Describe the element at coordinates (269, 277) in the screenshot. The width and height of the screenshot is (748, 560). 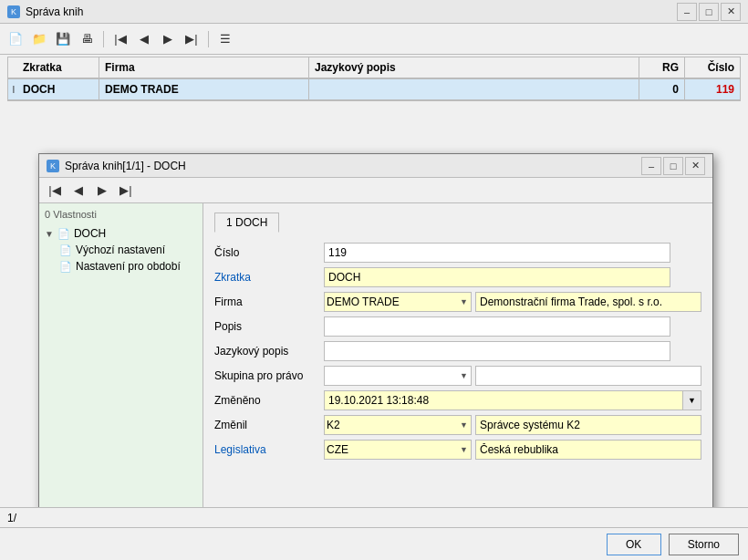
I see `zkratka-label: Zkratka` at that location.